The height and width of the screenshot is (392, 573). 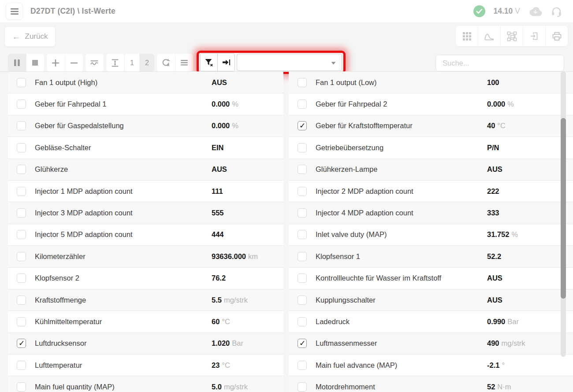 I want to click on table-row: Luftmassenmesser 490mg/strk, so click(x=431, y=344).